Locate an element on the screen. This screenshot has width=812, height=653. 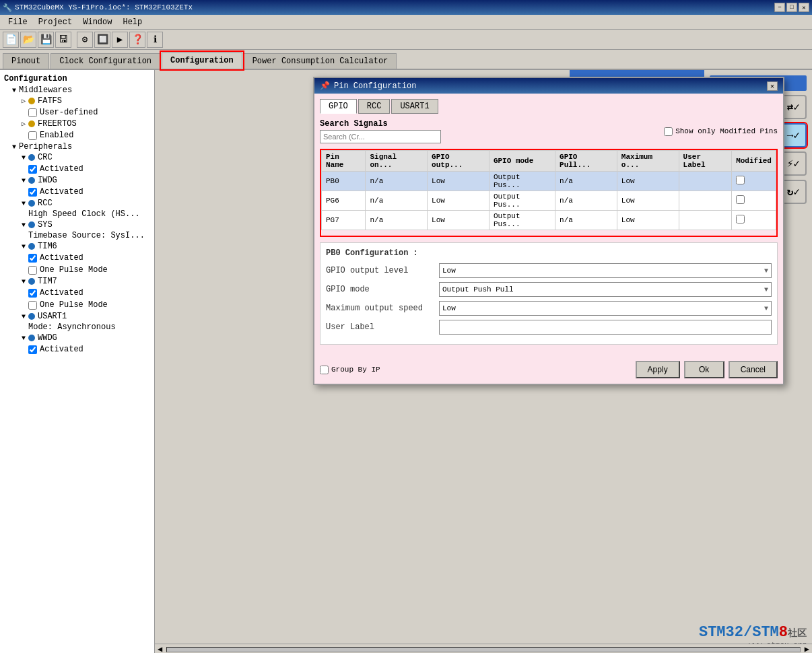
wwdg-activated-checkbox is located at coordinates (32, 350).